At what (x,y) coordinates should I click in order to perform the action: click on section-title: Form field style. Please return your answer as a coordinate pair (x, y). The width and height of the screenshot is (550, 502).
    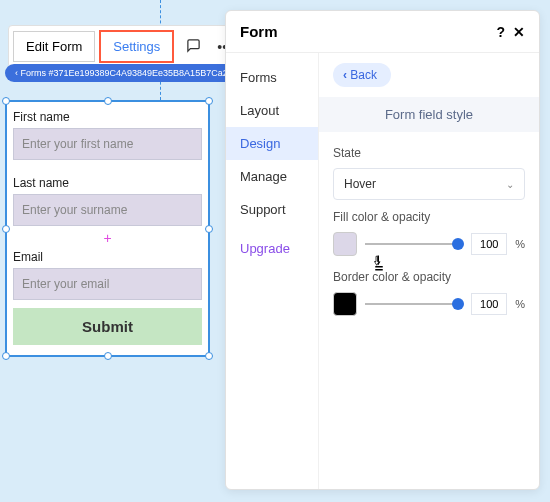
    Looking at the image, I should click on (429, 114).